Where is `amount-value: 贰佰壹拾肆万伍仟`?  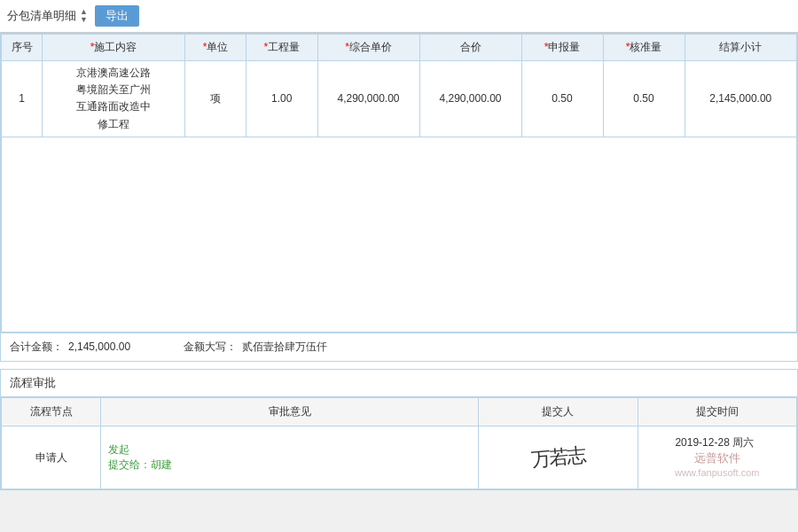
amount-value: 贰佰壹拾肆万伍仟 is located at coordinates (515, 348).